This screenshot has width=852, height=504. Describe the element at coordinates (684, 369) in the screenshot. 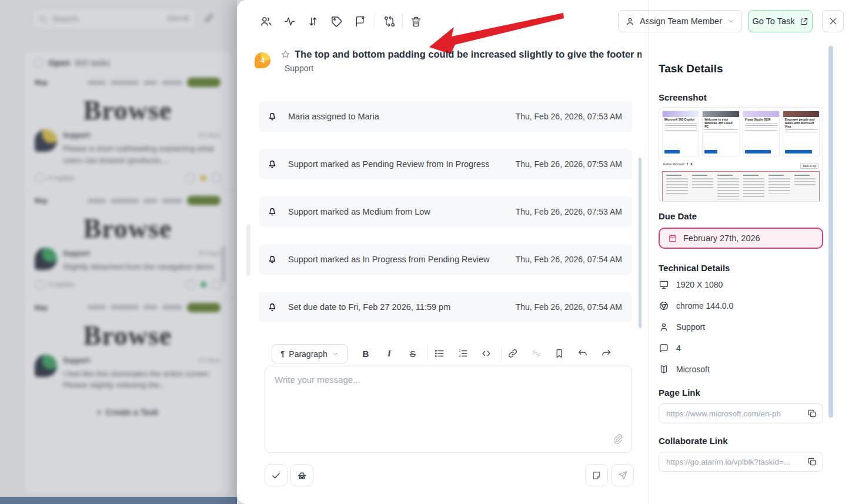

I see `tech-project: Microsoft` at that location.